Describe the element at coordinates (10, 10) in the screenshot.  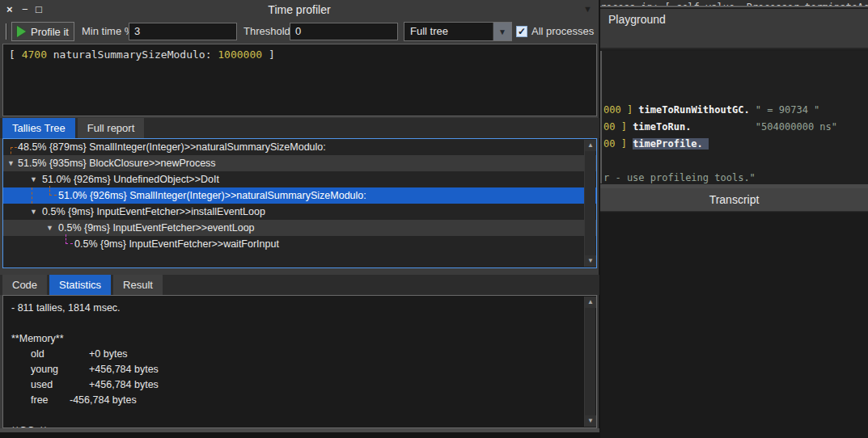
I see `close-icon: ×` at that location.